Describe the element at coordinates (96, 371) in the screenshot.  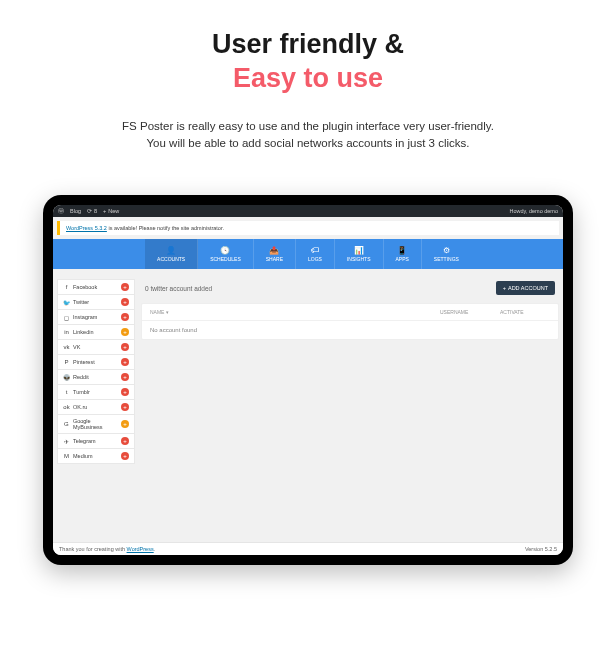
I see `networks-sidebar: fFacebook + 🐦Twitter + ◻Instagram + inLi…` at that location.